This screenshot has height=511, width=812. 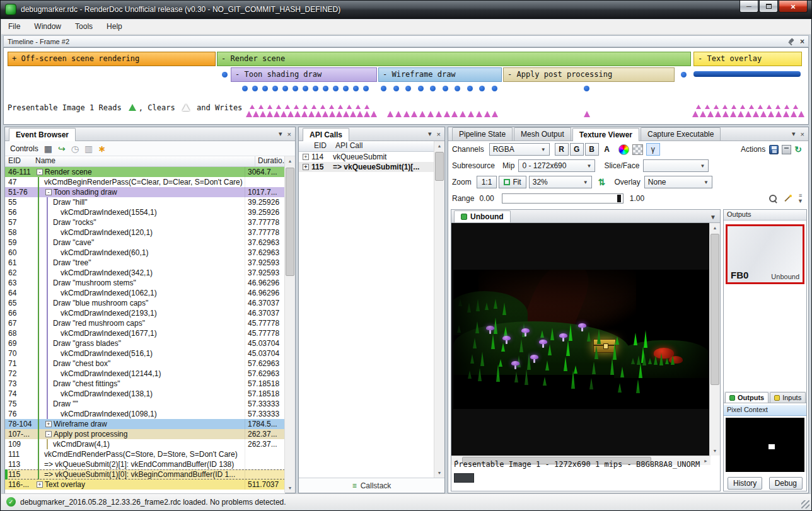 What do you see at coordinates (145, 374) in the screenshot?
I see `event-row: 72vkCmdDrawIndexed(12144,1)57.62963` at bounding box center [145, 374].